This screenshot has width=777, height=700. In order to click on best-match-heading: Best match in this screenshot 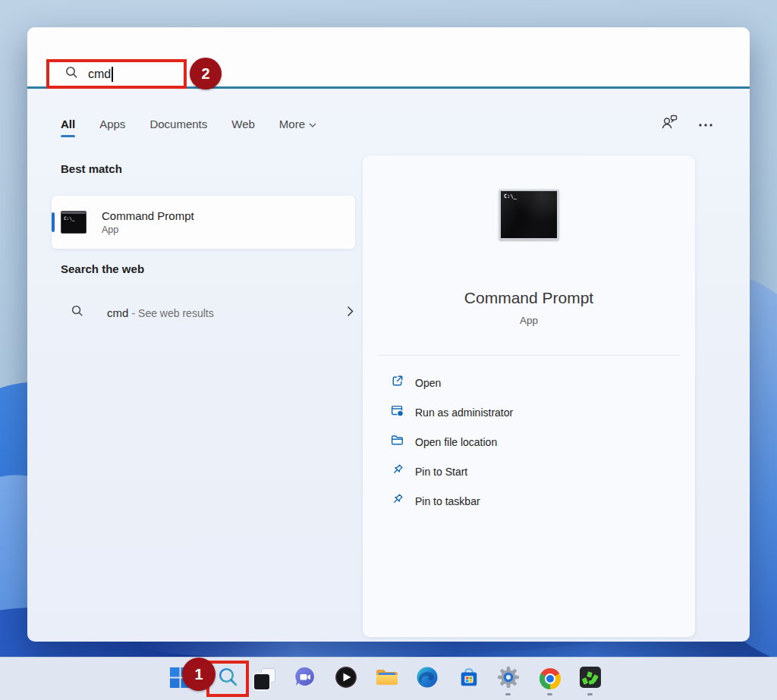, I will do `click(91, 168)`.